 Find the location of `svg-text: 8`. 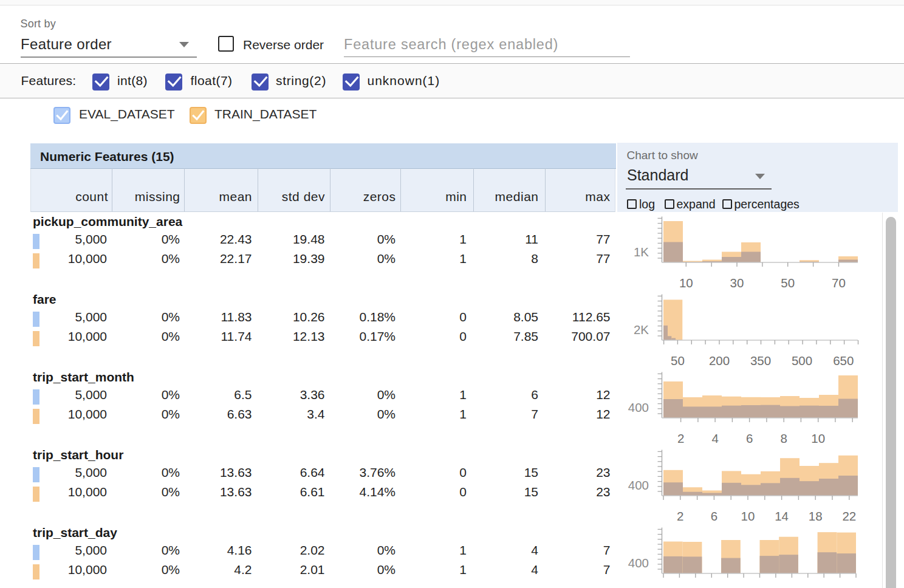

svg-text: 8 is located at coordinates (784, 439).